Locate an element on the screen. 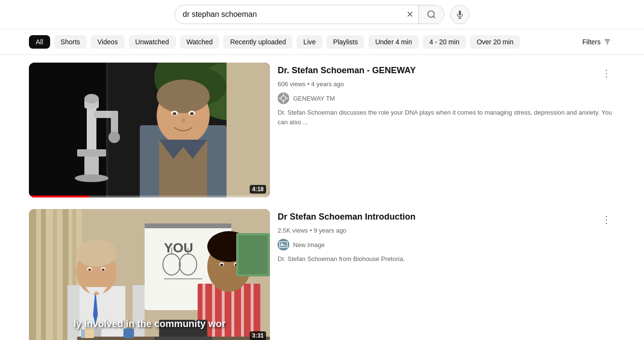 This screenshot has width=644, height=340. filters-label: Filters is located at coordinates (591, 42).